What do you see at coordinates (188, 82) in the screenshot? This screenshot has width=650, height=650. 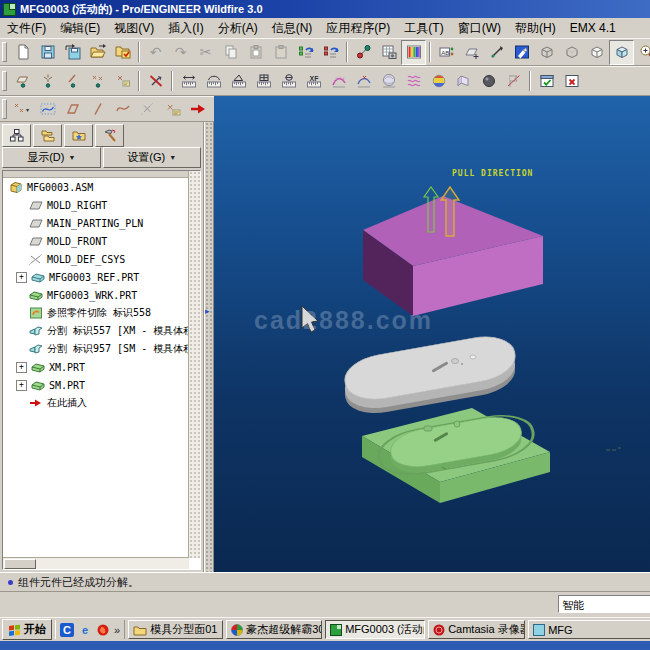 I see `measure-distance-button` at bounding box center [188, 82].